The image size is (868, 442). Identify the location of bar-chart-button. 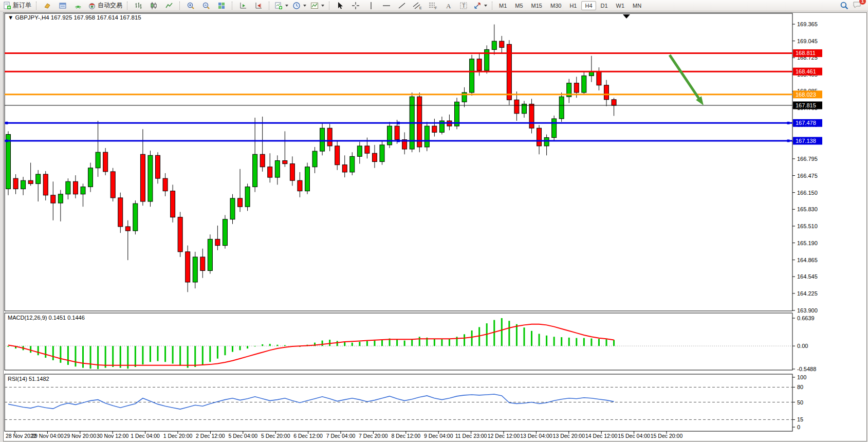
(138, 6).